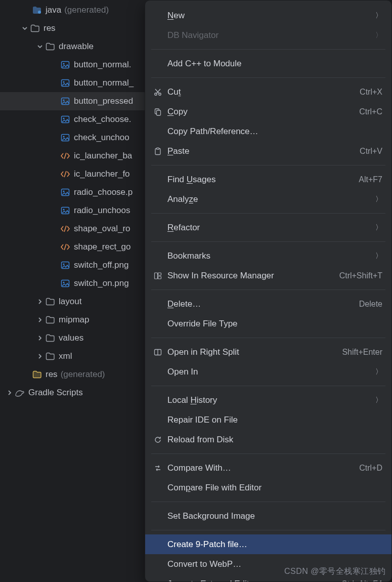 Image resolution: width=392 pixels, height=582 pixels. I want to click on menu-shortcut: Ctrl+D, so click(371, 468).